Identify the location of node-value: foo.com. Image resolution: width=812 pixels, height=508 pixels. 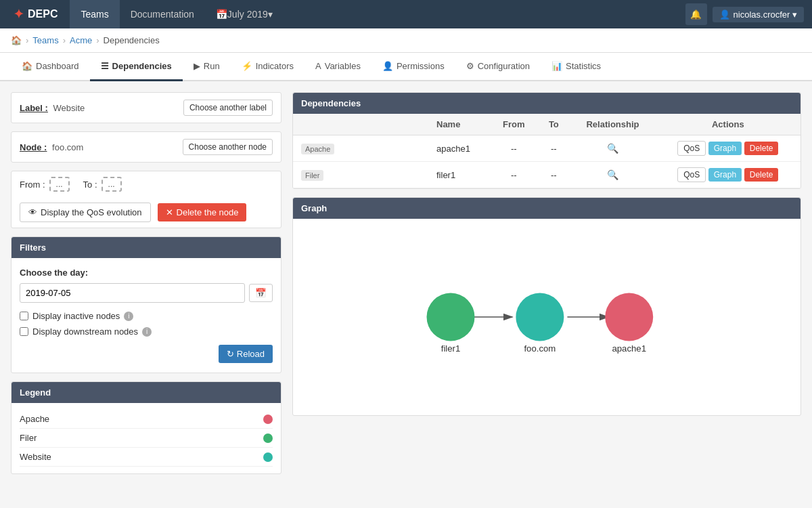
(68, 148).